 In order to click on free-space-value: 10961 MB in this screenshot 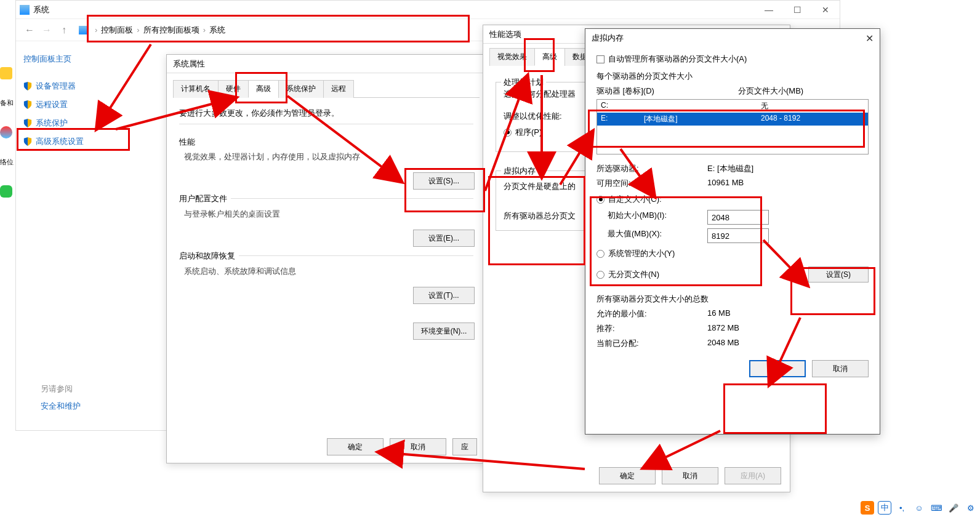, I will do `click(725, 183)`.